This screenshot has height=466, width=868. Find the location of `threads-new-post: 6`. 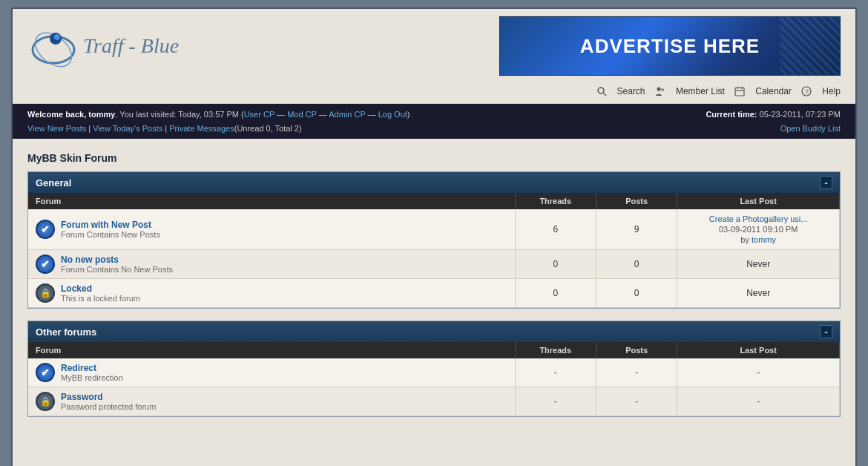

threads-new-post: 6 is located at coordinates (555, 230).